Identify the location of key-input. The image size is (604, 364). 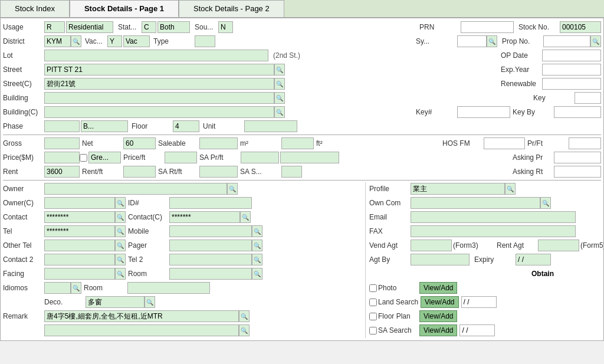
(587, 98).